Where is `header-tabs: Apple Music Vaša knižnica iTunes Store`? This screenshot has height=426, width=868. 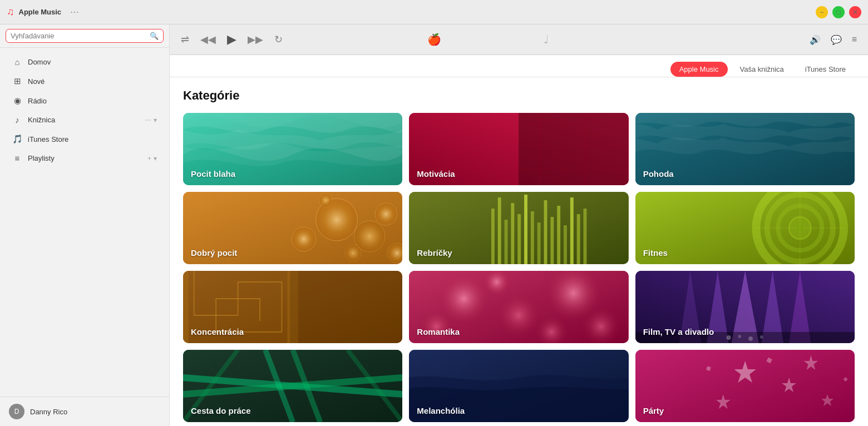 header-tabs: Apple Music Vaša knižnica iTunes Store is located at coordinates (519, 66).